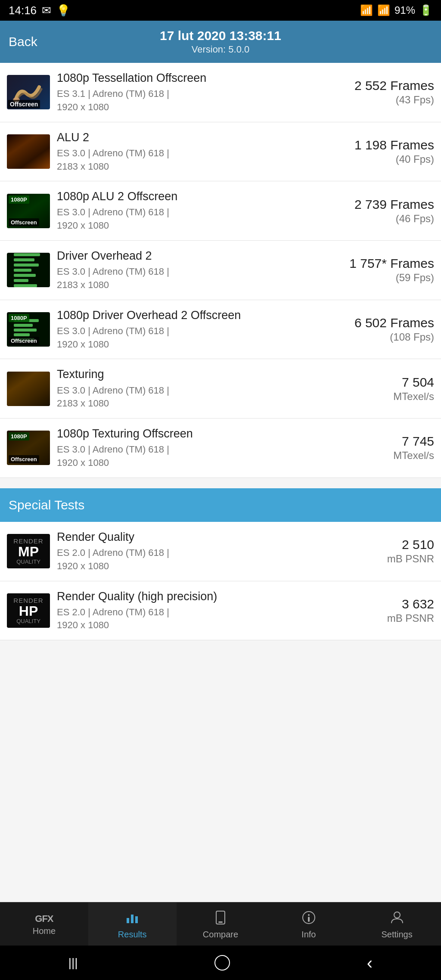 The image size is (441, 980). I want to click on result-name: ALU 2, so click(202, 138).